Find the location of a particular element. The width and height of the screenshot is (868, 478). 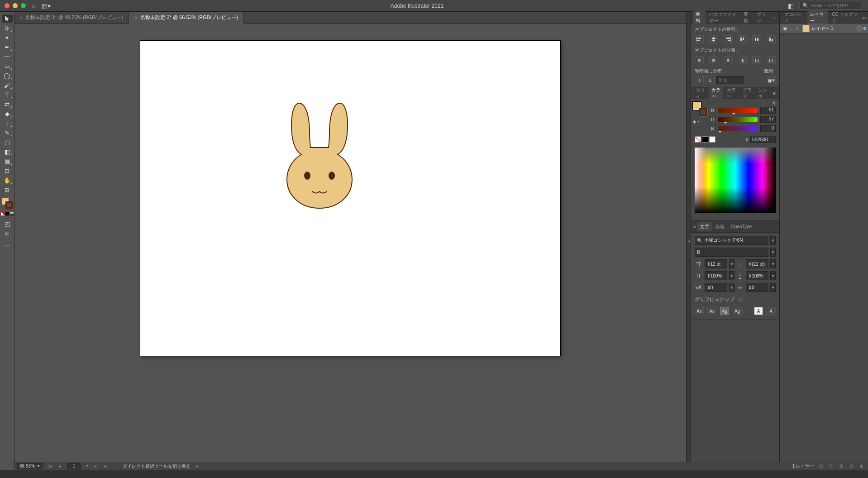

help-search: 🔍 Adobe ヘルプを検索 is located at coordinates (831, 5).